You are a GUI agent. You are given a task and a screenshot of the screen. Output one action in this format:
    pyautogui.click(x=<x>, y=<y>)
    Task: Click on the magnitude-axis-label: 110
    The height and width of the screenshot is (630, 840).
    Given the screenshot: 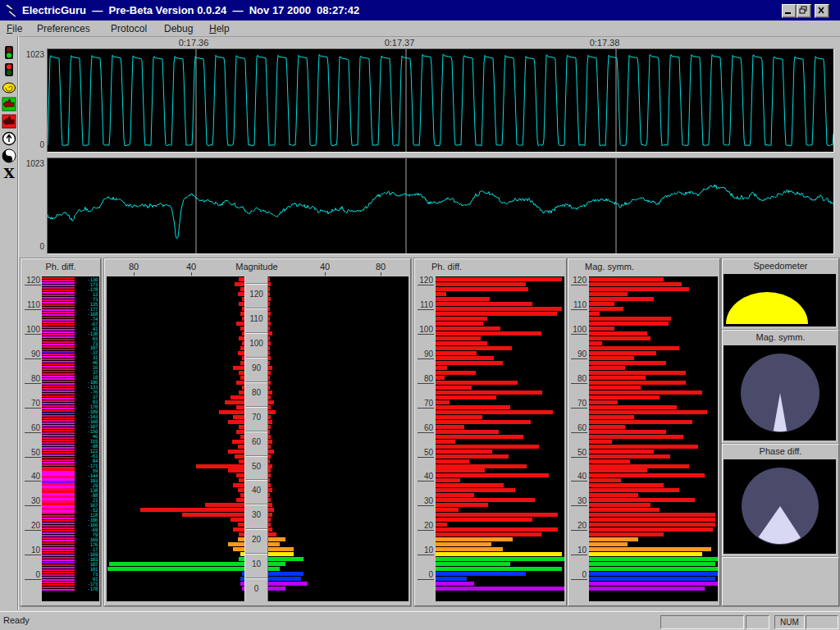 What is the action you would take?
    pyautogui.click(x=256, y=319)
    